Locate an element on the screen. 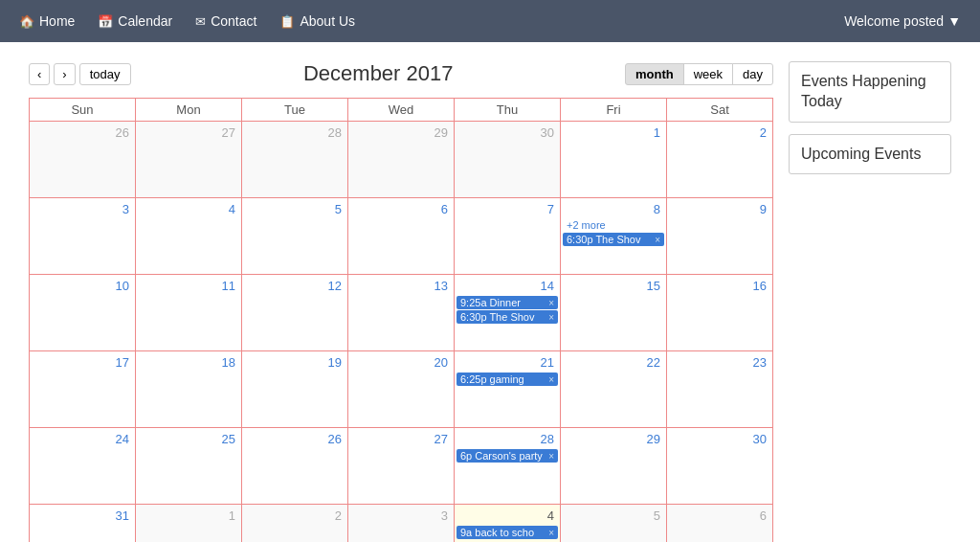 This screenshot has width=980, height=542. day-number: 1 is located at coordinates (613, 132).